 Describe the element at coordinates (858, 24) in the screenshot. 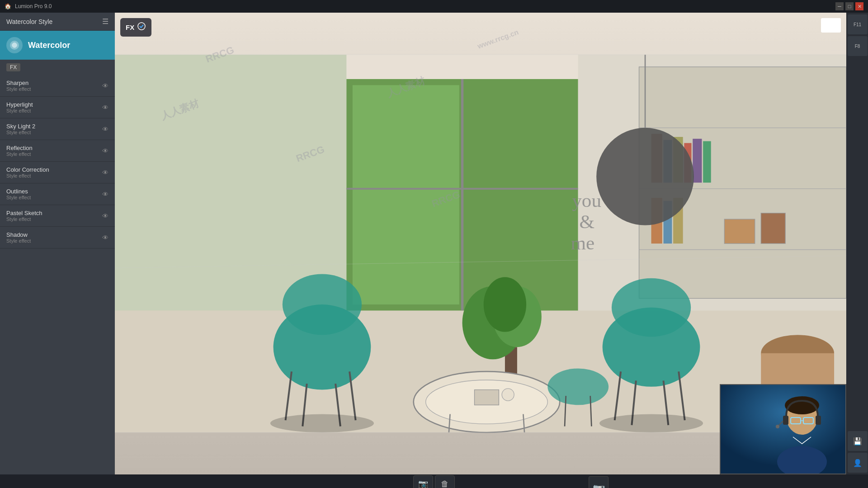

I see `f11-button: F11` at that location.